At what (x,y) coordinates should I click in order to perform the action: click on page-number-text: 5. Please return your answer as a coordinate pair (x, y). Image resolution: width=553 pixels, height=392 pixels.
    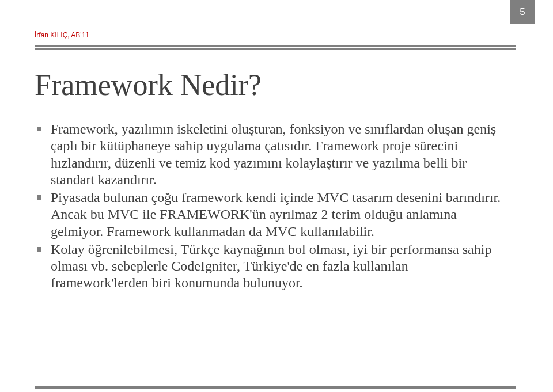
    Looking at the image, I should click on (522, 12).